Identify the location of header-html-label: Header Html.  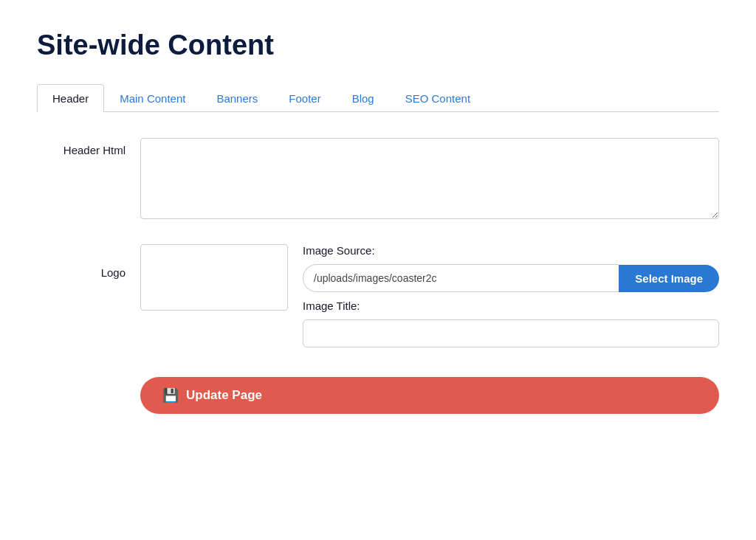
(81, 148).